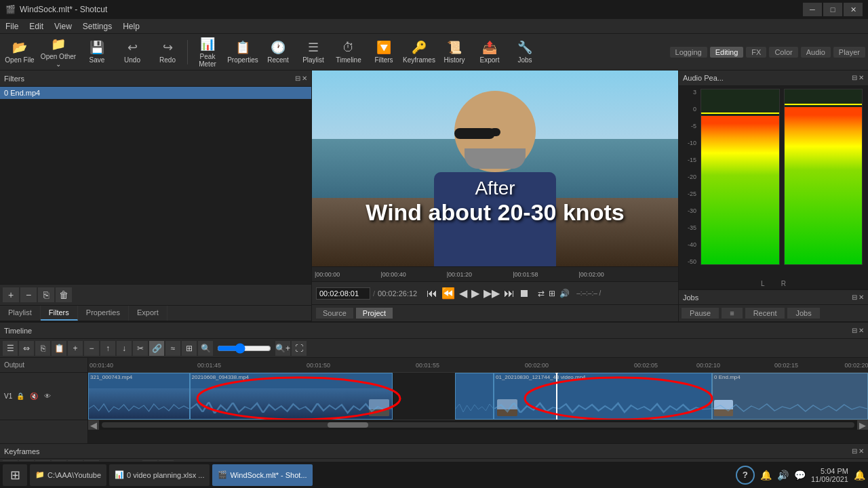 The width and height of the screenshot is (868, 488). I want to click on title-bar-controls: ─ □ ✕, so click(833, 9).